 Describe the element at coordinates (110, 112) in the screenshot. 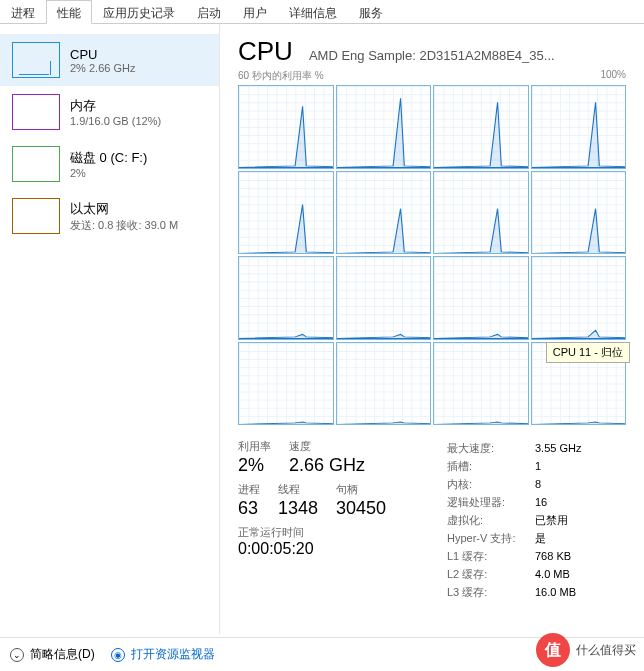

I see `sidebar-item-memory: 内存 1.9/16.0 GB (12%)` at that location.